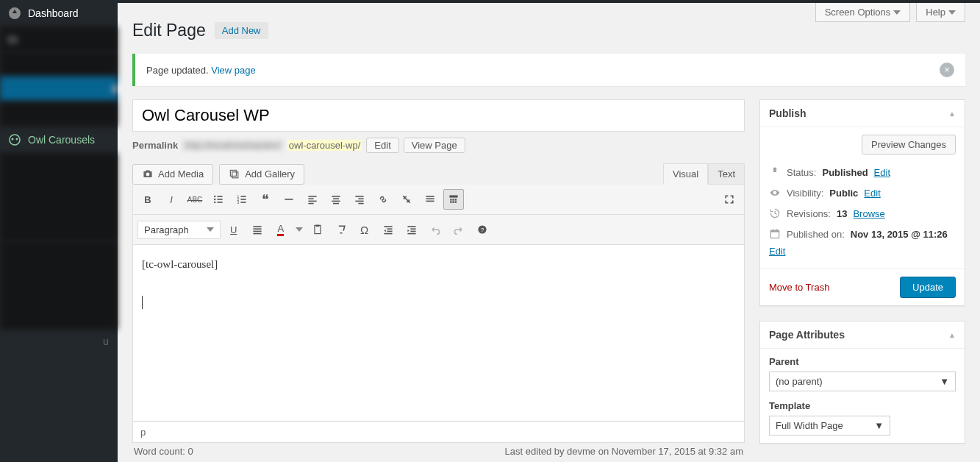 The width and height of the screenshot is (980, 462). I want to click on add-new-button: Add New, so click(241, 31).